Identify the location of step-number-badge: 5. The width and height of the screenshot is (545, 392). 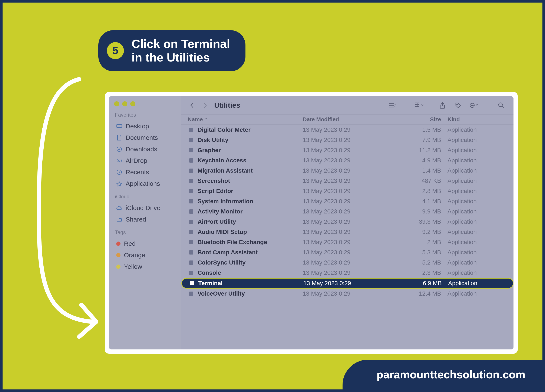
(115, 50).